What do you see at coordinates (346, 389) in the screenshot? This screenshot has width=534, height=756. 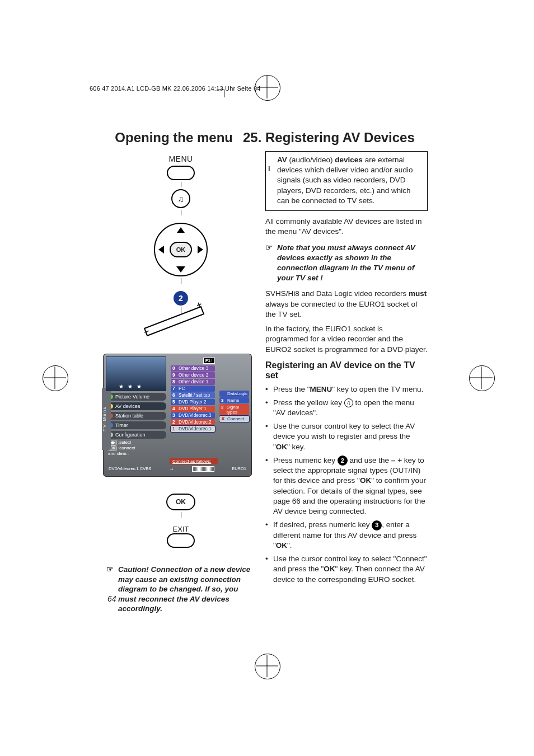 I see `step-1: Press the "MENU" key to open the TV menu…` at bounding box center [346, 389].